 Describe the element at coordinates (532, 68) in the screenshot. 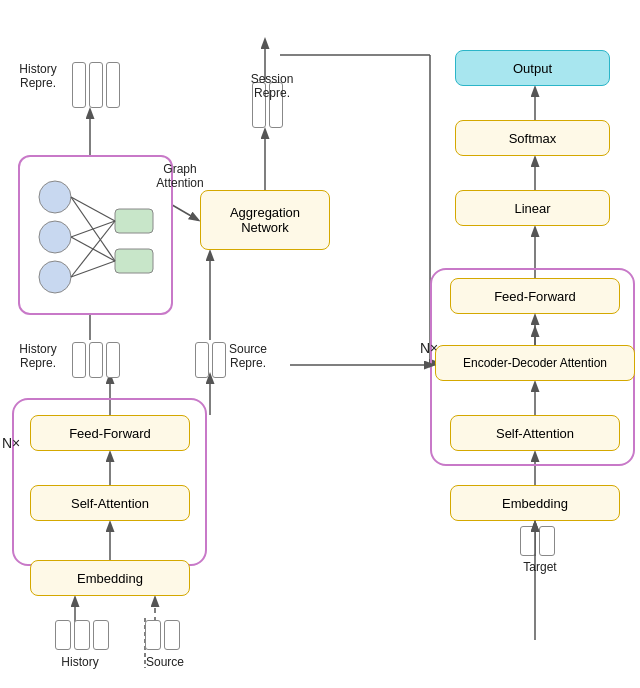

I see `output-label: Output` at that location.